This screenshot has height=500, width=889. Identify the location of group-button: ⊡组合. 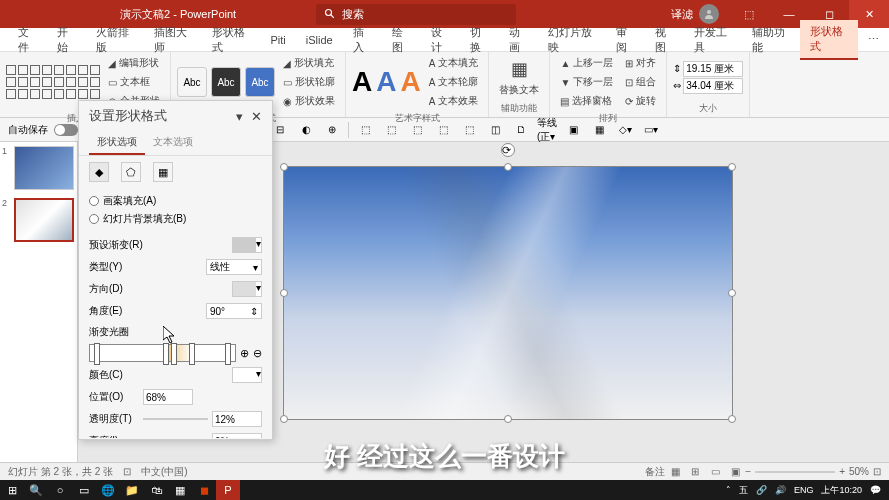
(640, 82).